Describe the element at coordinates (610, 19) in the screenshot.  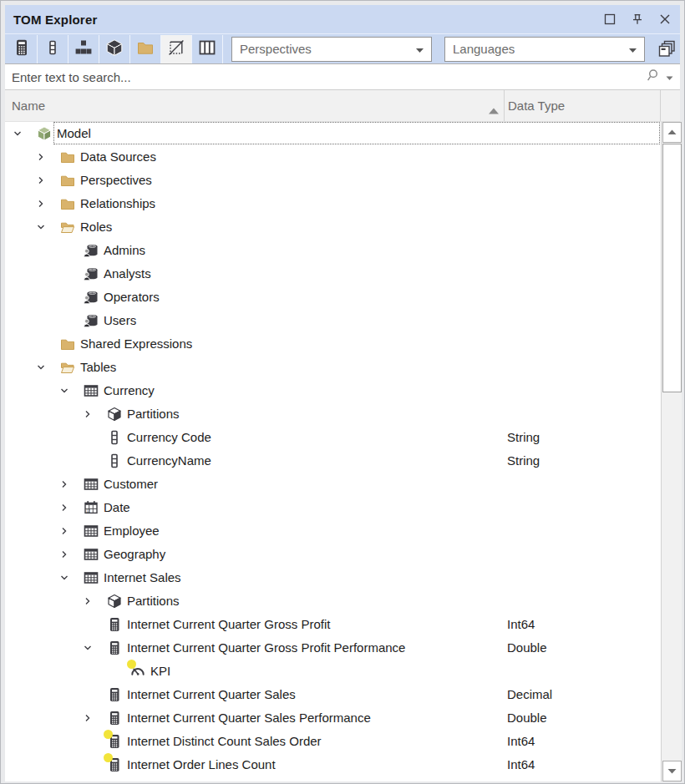
I see `float-window-icon` at that location.